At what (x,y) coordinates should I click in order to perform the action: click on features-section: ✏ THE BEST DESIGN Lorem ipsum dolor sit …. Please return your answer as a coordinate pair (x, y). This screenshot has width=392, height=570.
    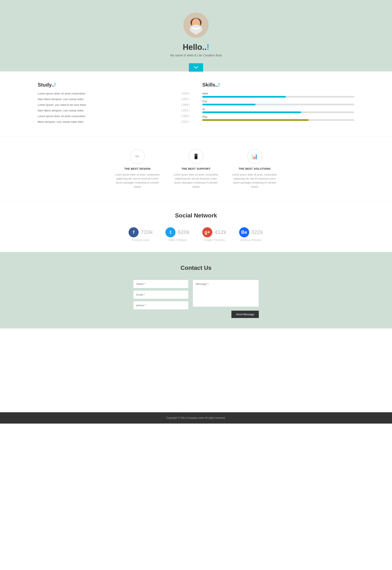
    Looking at the image, I should click on (196, 169).